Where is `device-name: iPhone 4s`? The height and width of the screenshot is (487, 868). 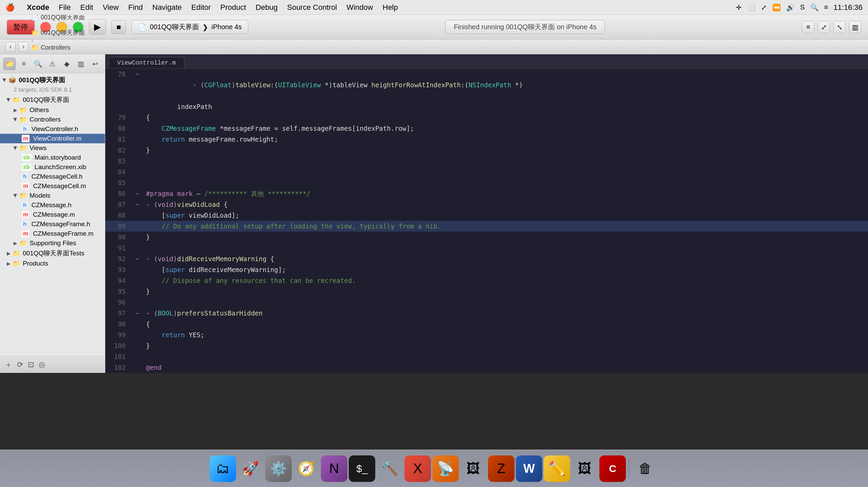
device-name: iPhone 4s is located at coordinates (227, 27).